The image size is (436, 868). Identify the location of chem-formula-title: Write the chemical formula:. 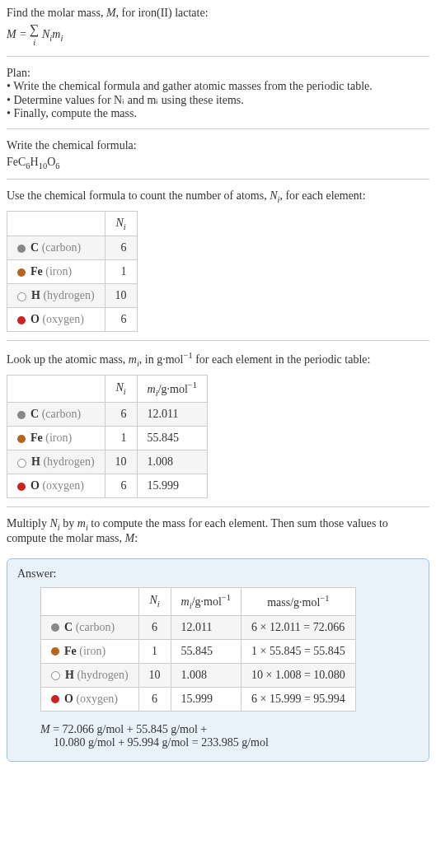
(218, 146).